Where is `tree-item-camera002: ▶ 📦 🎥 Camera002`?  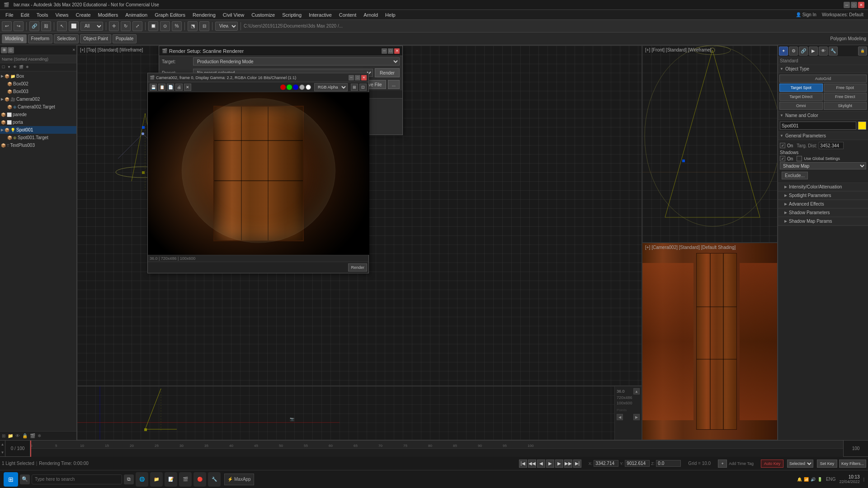
tree-item-camera002: ▶ 📦 🎥 Camera002 is located at coordinates (38, 99).